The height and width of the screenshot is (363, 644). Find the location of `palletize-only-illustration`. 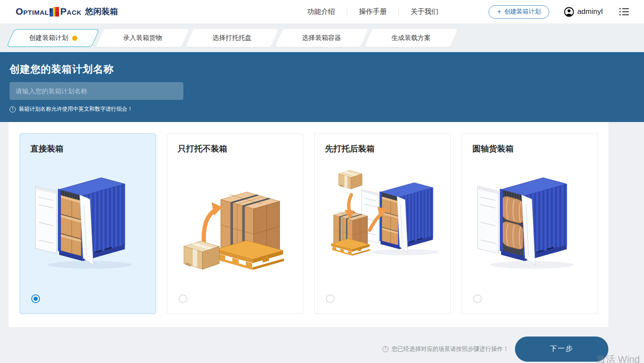

palletize-only-illustration is located at coordinates (235, 222).